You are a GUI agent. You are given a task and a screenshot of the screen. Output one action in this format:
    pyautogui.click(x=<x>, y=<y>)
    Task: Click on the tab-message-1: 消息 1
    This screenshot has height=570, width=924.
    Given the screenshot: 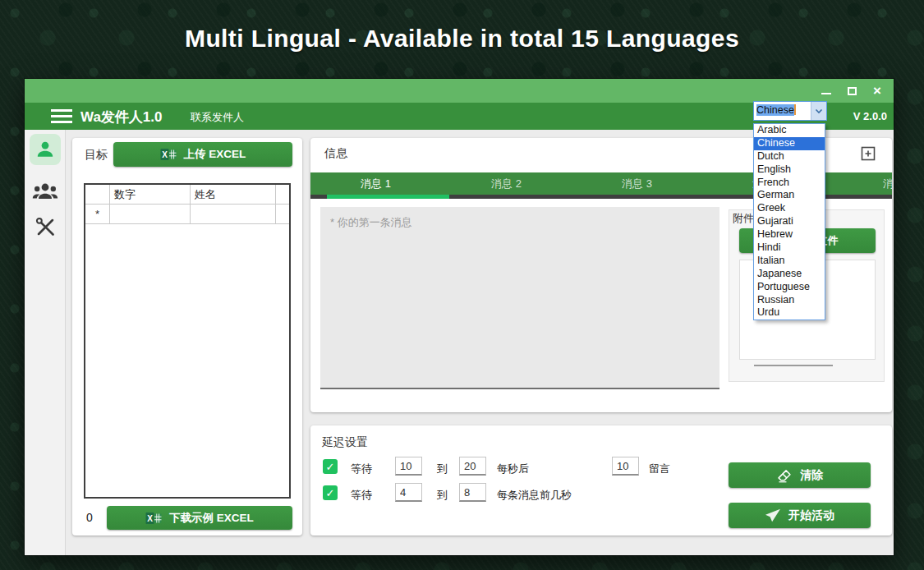 What is the action you would take?
    pyautogui.click(x=376, y=184)
    